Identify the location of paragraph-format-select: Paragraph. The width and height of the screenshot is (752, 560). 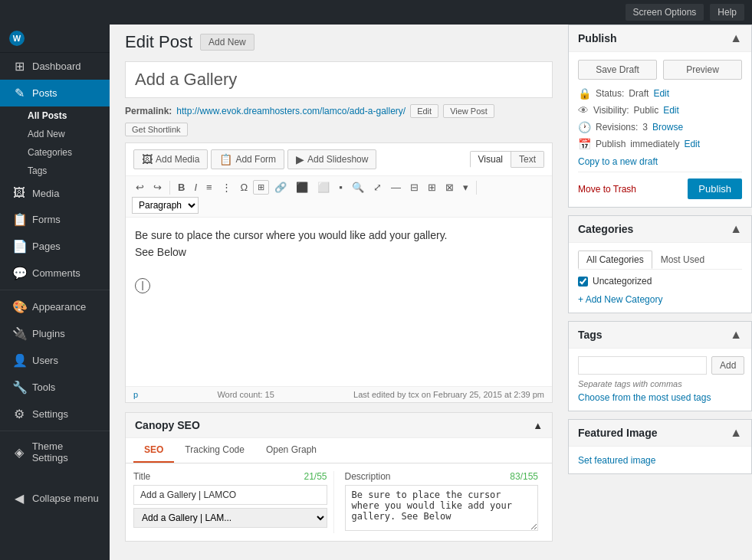
(166, 205).